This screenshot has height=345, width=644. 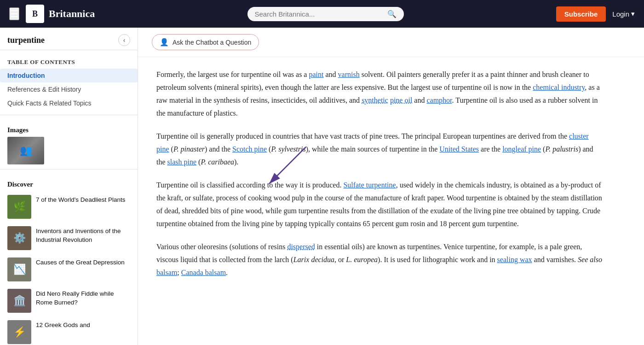 What do you see at coordinates (326, 14) in the screenshot?
I see `header-search: 🔍` at bounding box center [326, 14].